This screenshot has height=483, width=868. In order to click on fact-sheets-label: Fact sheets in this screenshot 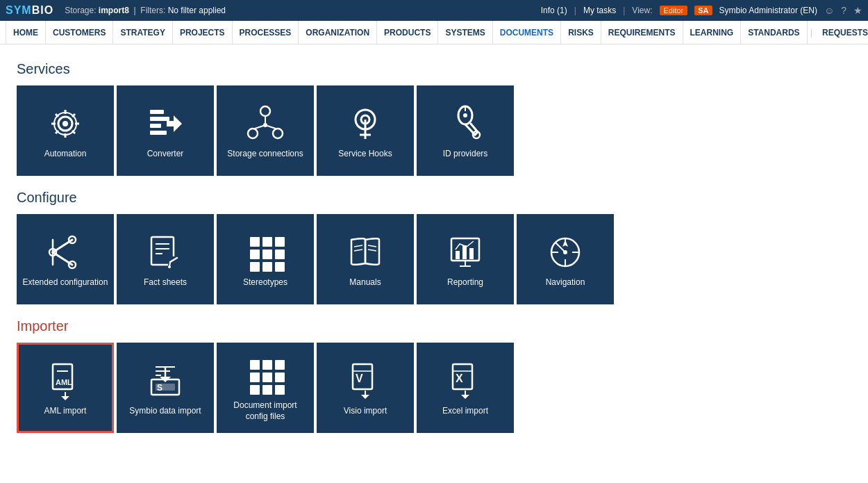, I will do `click(165, 283)`.